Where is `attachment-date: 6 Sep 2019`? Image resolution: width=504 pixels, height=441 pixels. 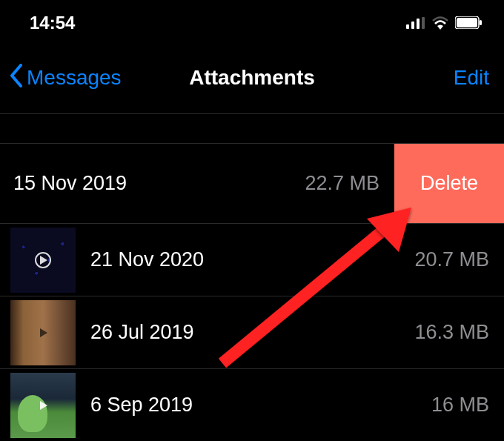 attachment-date: 6 Sep 2019 is located at coordinates (253, 405).